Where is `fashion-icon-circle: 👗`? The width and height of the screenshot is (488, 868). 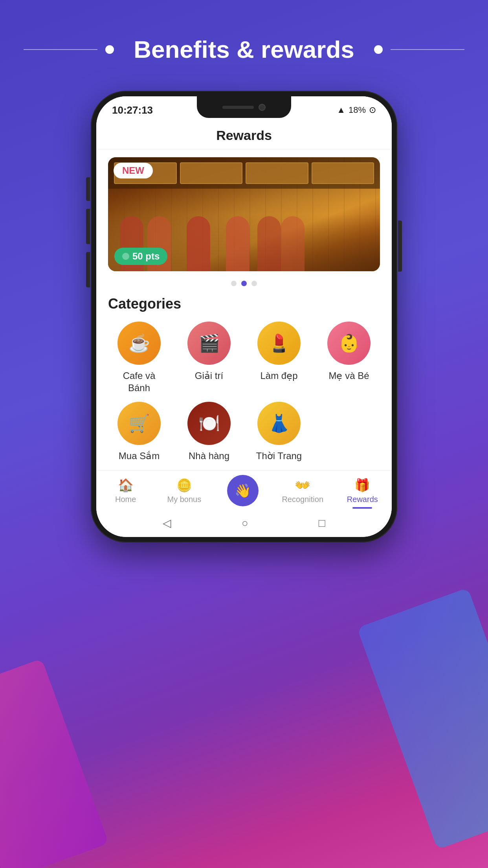 fashion-icon-circle: 👗 is located at coordinates (279, 423).